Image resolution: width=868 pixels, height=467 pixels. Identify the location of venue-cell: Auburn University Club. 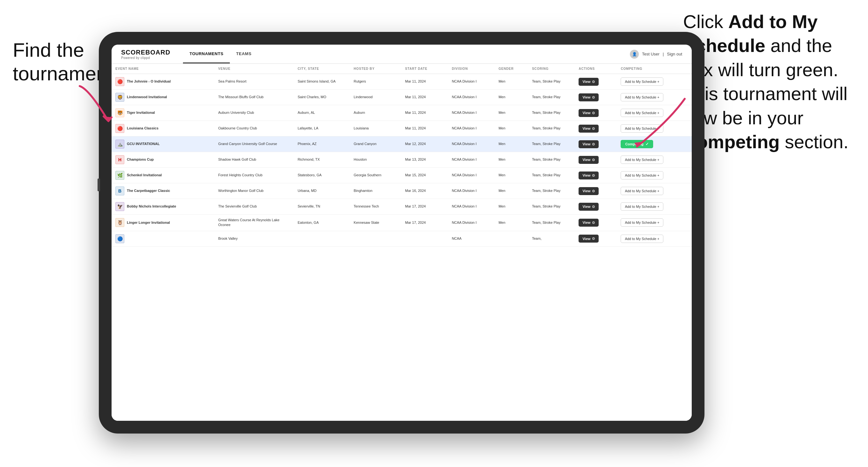
(254, 113).